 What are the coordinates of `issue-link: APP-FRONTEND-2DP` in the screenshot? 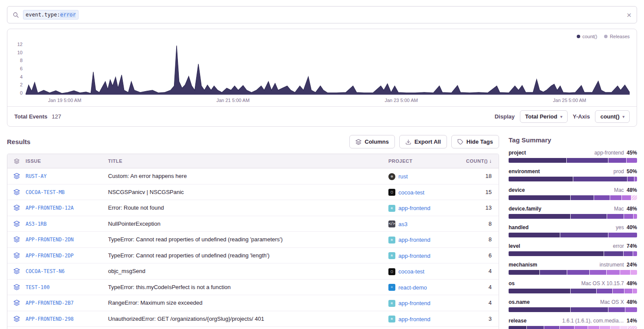 It's located at (49, 256).